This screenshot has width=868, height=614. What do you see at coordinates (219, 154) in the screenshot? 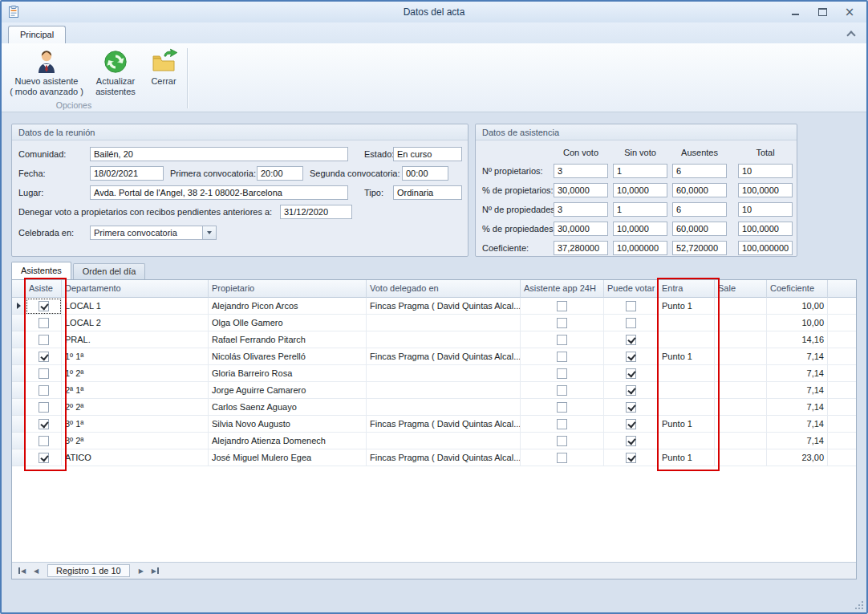
I see `comunidad-field: Bailén, 20` at bounding box center [219, 154].